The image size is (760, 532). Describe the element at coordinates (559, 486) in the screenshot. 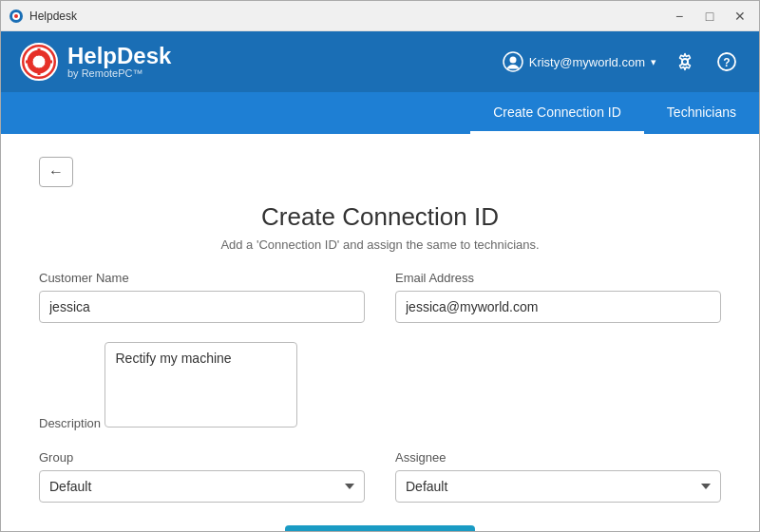

I see `assignee-select: Default` at that location.